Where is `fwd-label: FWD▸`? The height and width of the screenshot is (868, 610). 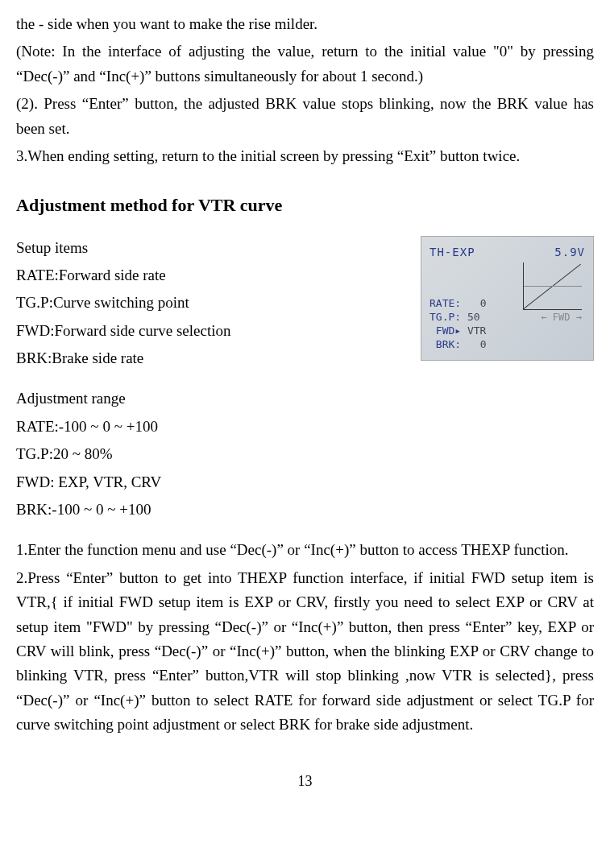 fwd-label: FWD▸ is located at coordinates (448, 330).